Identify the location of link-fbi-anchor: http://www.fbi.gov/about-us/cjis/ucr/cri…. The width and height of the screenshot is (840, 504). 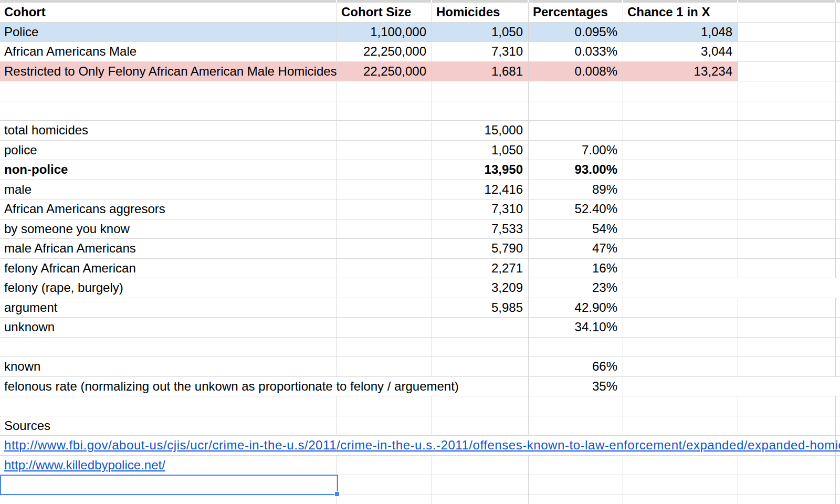
(422, 445).